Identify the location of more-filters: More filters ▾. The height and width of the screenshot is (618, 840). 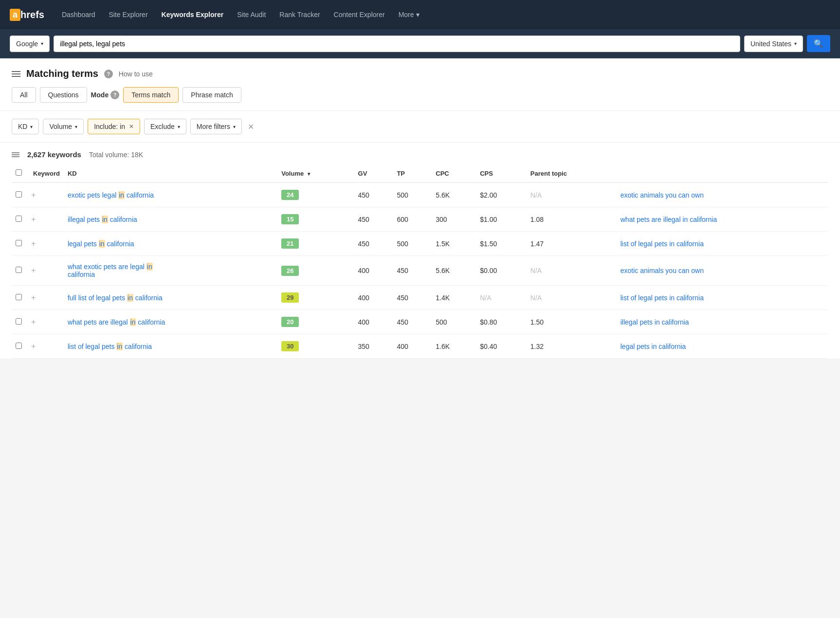
(216, 127).